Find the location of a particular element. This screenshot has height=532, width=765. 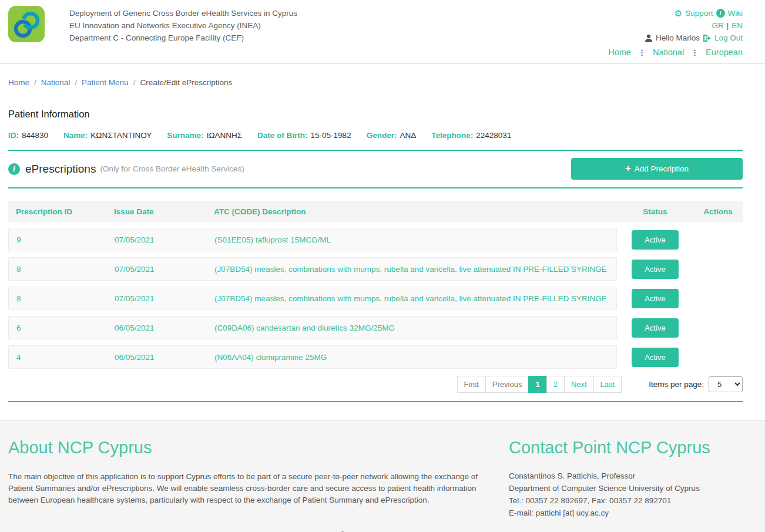

user-greeting: Hello Marios is located at coordinates (678, 38).